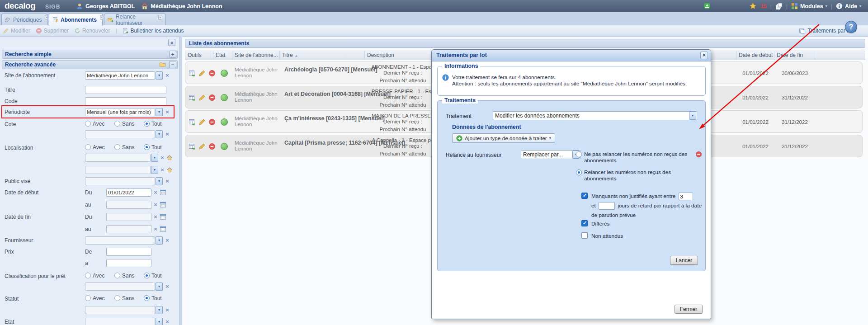  What do you see at coordinates (795, 55) in the screenshot?
I see `column-header-date-fin: Date de fin` at bounding box center [795, 55].